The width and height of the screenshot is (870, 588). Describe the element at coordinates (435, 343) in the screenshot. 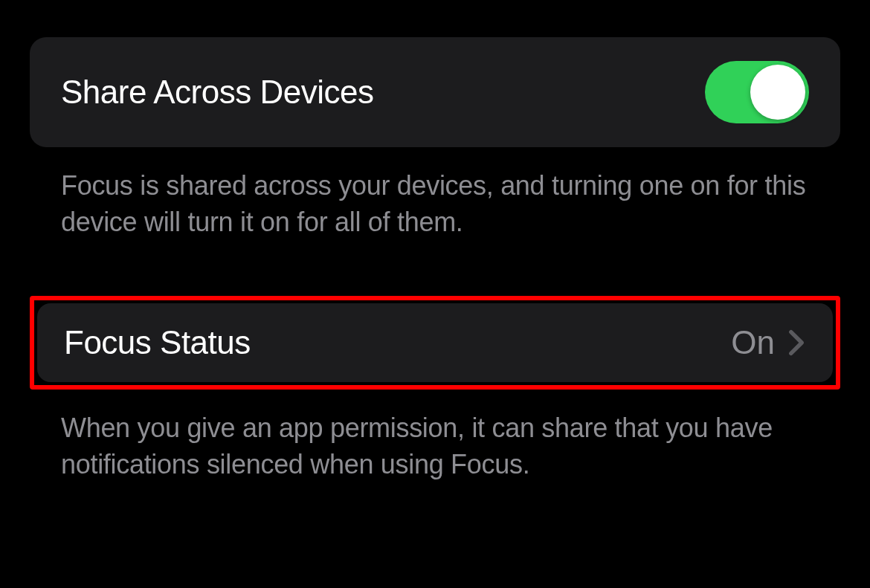

I see `focus-status-row: Focus Status On` at that location.